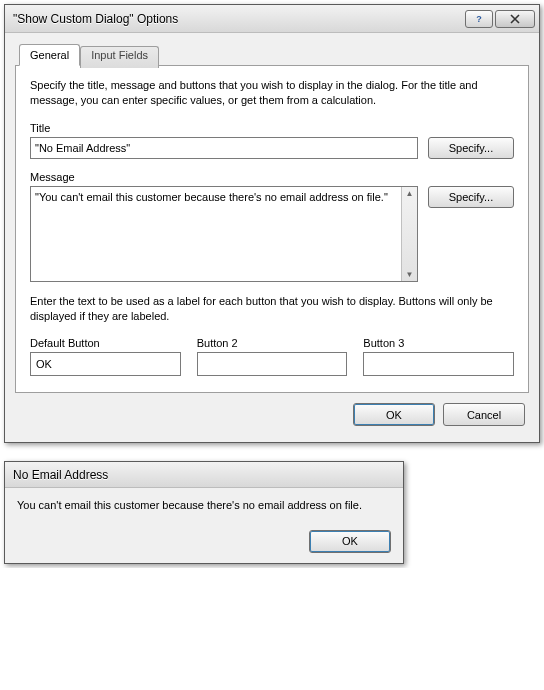  Describe the element at coordinates (272, 356) in the screenshot. I see `button-labels-row: Default Button Button 2 Button 3` at that location.